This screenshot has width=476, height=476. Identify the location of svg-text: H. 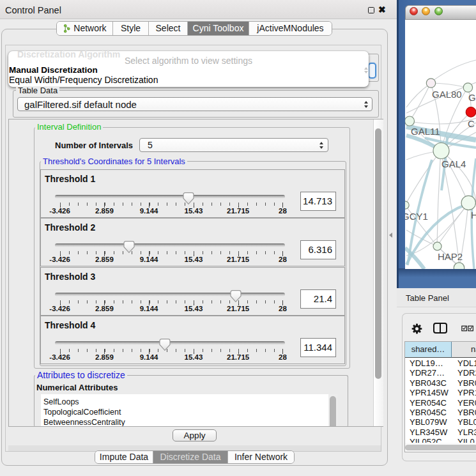
(473, 215).